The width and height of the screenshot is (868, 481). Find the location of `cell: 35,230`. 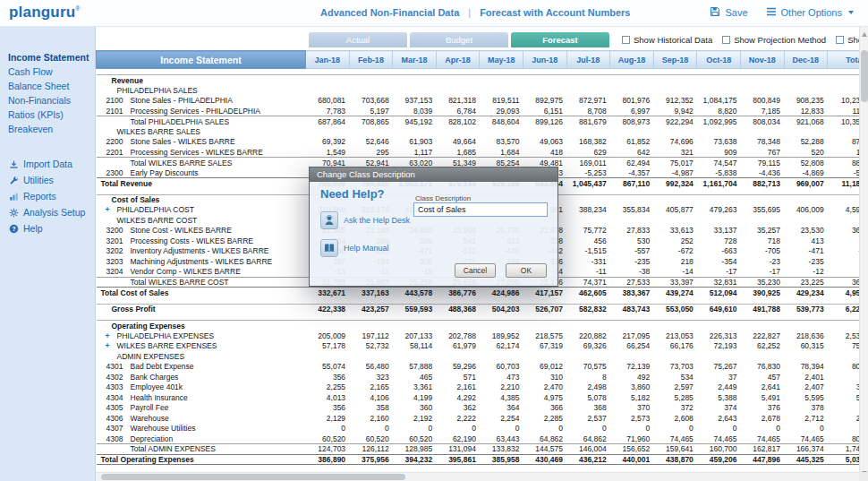

cell: 35,230 is located at coordinates (762, 282).